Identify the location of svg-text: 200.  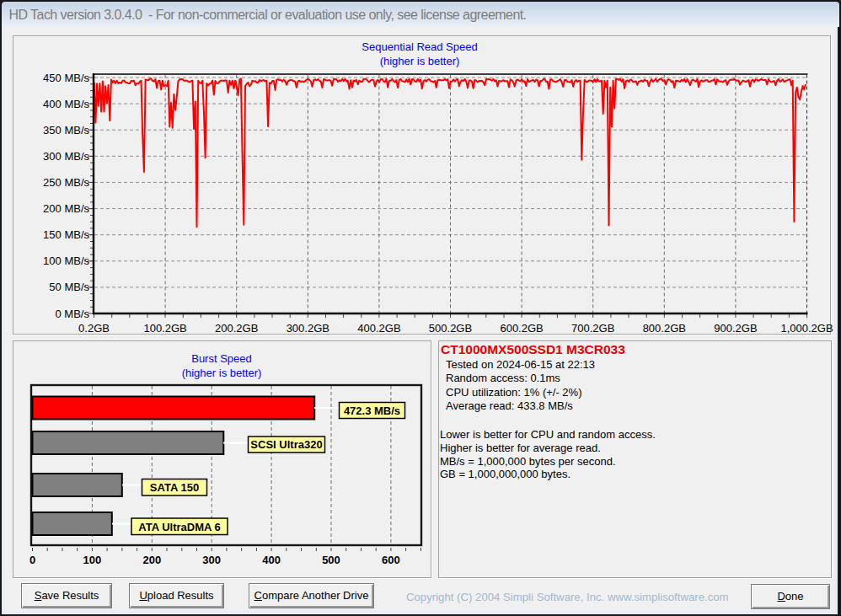
(152, 560).